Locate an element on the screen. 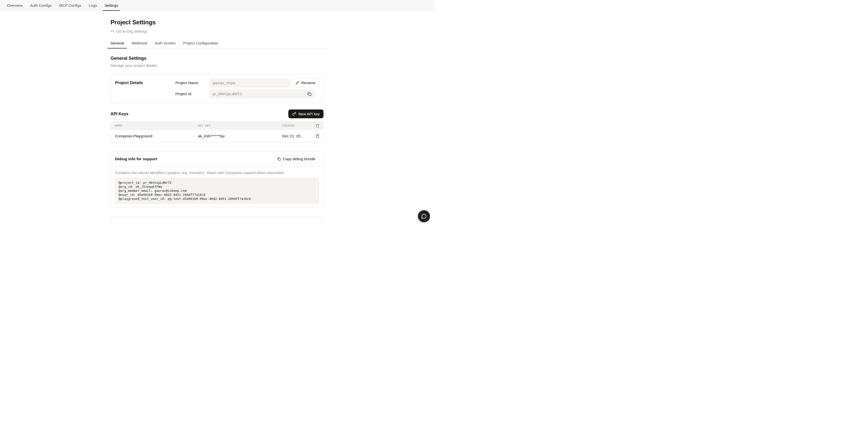  tab-project-configuration: Project Configuration is located at coordinates (201, 44).